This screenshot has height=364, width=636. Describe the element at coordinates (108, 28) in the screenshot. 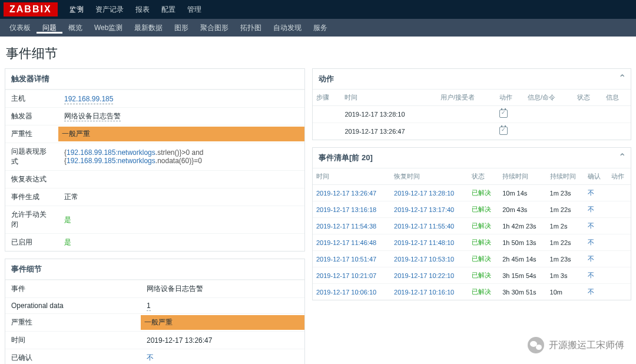

I see `subnav-item: Web监测` at that location.